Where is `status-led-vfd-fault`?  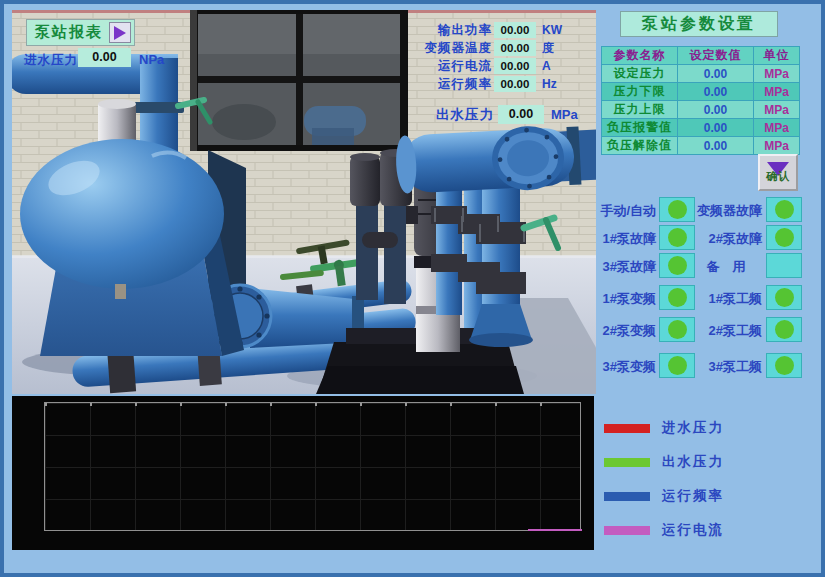 status-led-vfd-fault is located at coordinates (784, 210).